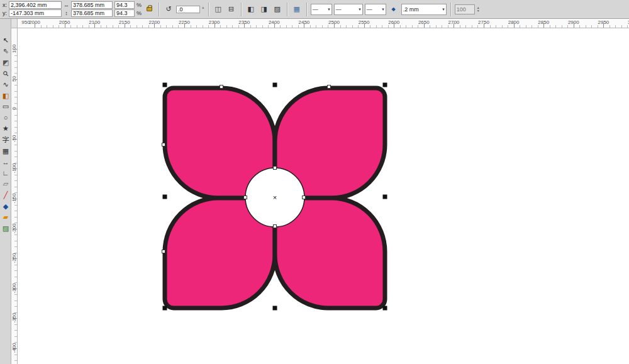  Describe the element at coordinates (275, 197) in the screenshot. I see `object-center-marker: ×` at that location.